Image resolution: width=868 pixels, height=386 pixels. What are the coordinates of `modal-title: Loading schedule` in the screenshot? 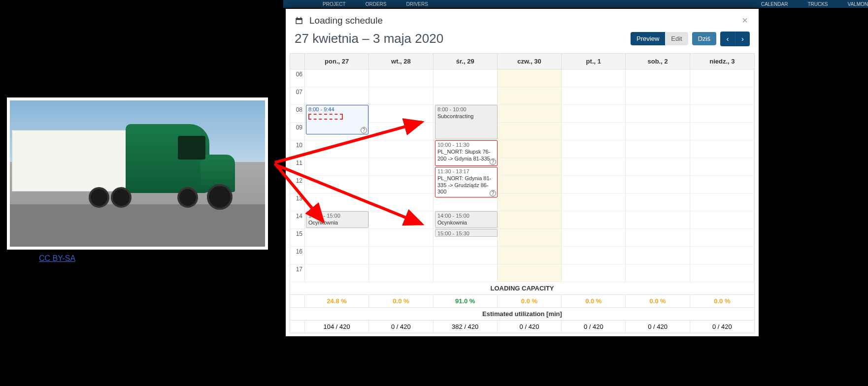 It's located at (346, 21).